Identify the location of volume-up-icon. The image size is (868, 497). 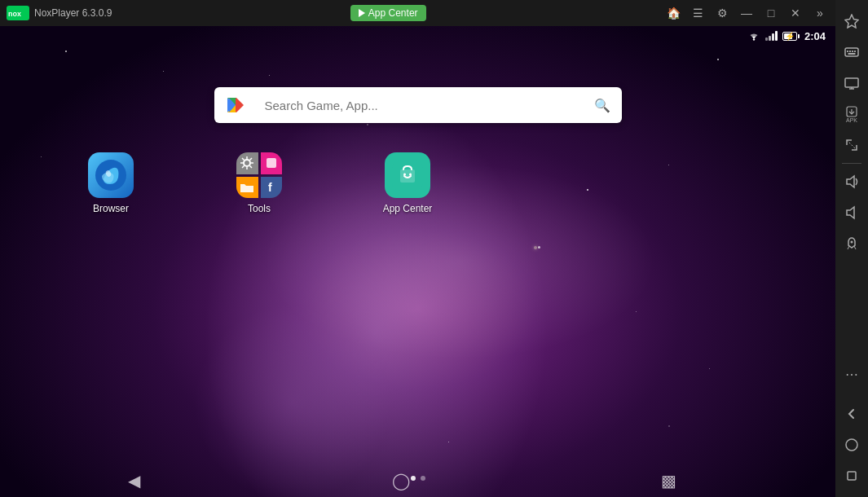
(852, 182).